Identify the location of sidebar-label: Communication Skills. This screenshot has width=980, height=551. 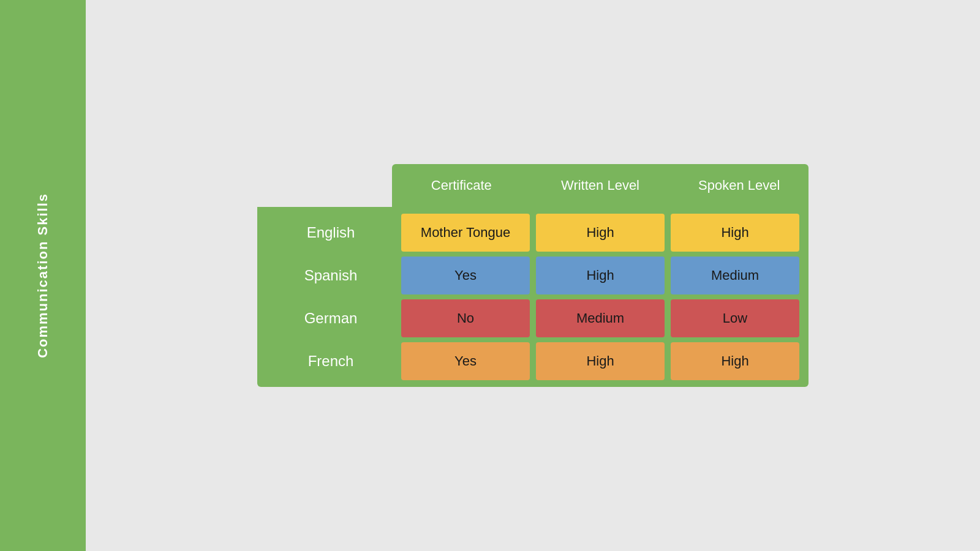
(43, 276).